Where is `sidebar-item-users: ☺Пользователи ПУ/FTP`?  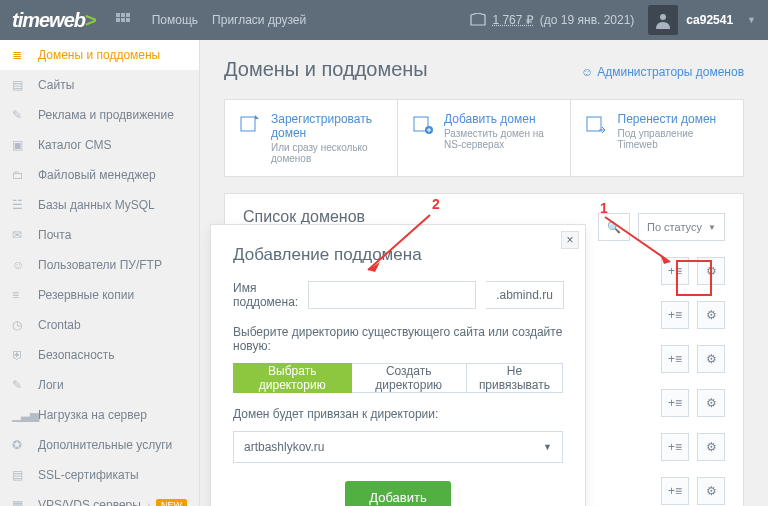
sidebar-item-users: ☺Пользователи ПУ/FTP is located at coordinates (100, 265).